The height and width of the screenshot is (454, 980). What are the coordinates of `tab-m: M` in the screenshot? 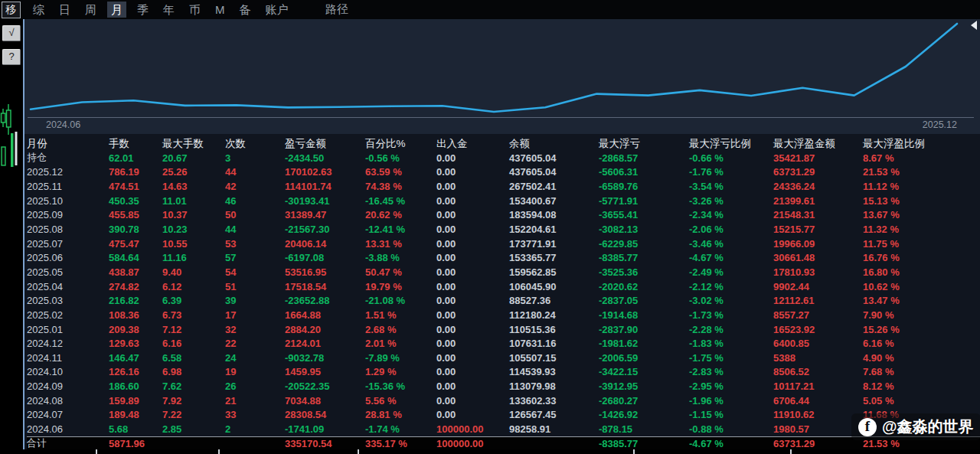 It's located at (220, 9).